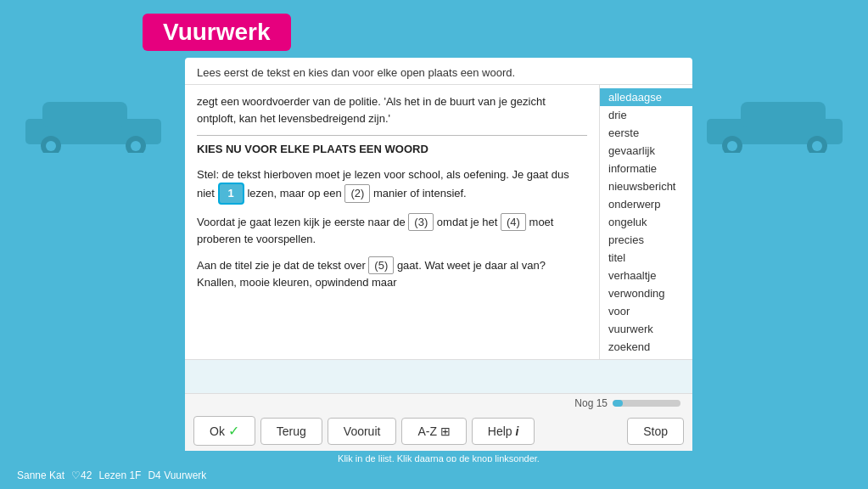  I want to click on word-list-item: voor, so click(647, 311).